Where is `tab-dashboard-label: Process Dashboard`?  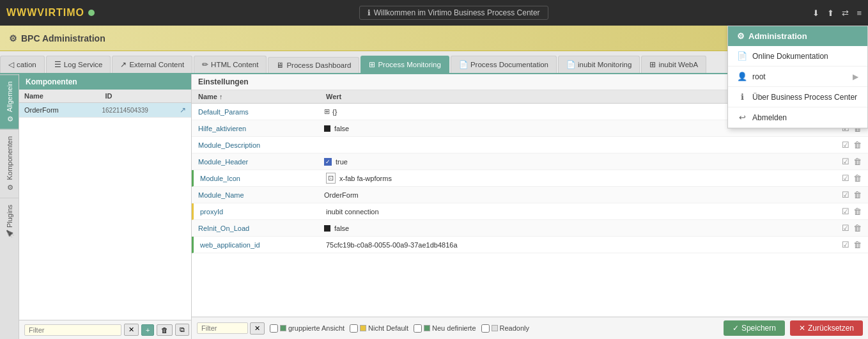 tab-dashboard-label: Process Dashboard is located at coordinates (318, 65).